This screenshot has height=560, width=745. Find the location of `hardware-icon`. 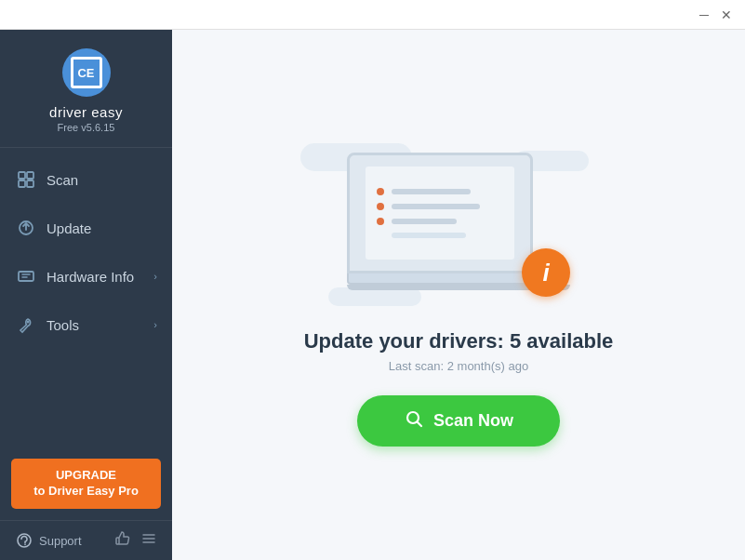

hardware-icon is located at coordinates (26, 276).